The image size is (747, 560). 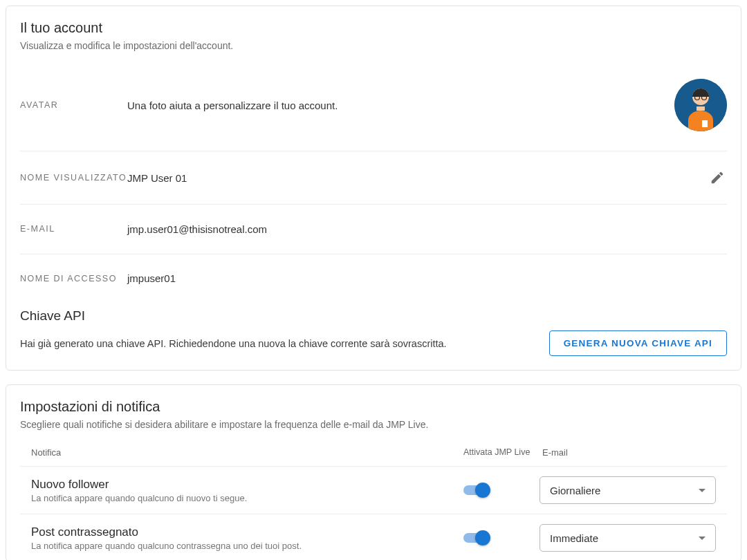 I want to click on avatar, so click(x=701, y=105).